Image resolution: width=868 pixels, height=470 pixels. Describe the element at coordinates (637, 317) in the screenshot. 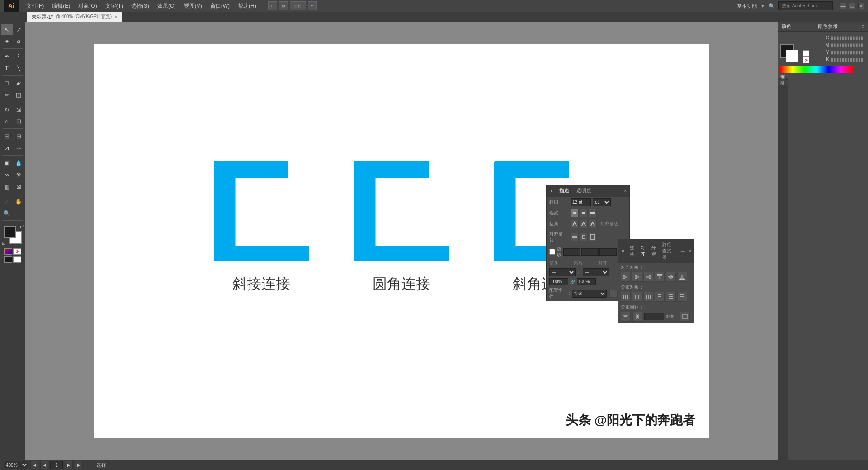

I see `dist-spacing-v-btn` at that location.